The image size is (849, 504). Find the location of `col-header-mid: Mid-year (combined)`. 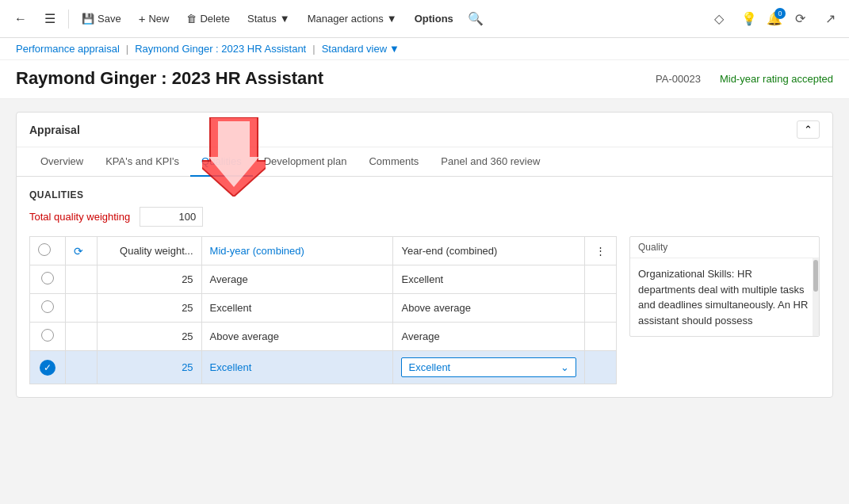

col-header-mid: Mid-year (combined) is located at coordinates (297, 251).